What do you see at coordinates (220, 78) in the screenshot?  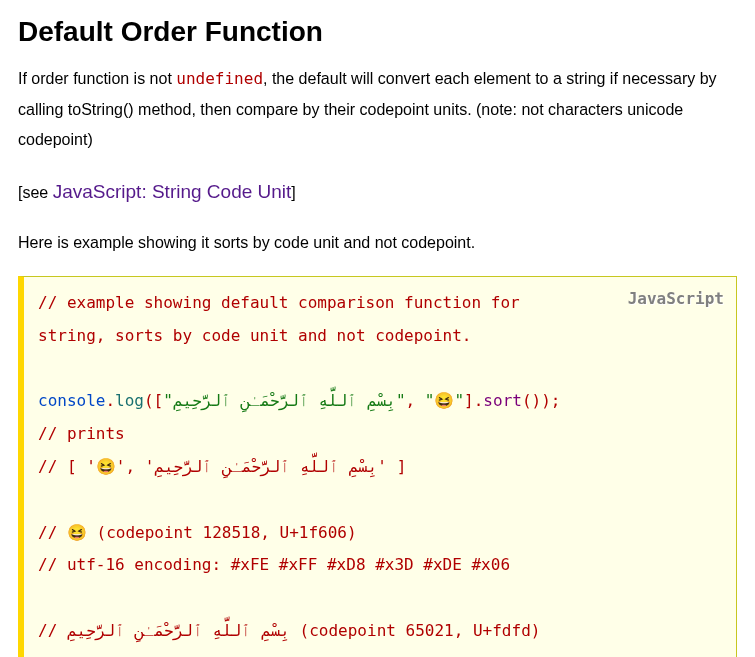 I see `inline-code-undefined: undefined` at bounding box center [220, 78].